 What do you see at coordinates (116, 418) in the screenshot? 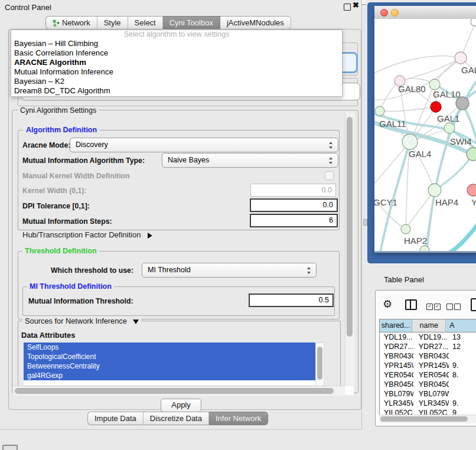
I see `tab-impute-data: Impute Data` at bounding box center [116, 418].